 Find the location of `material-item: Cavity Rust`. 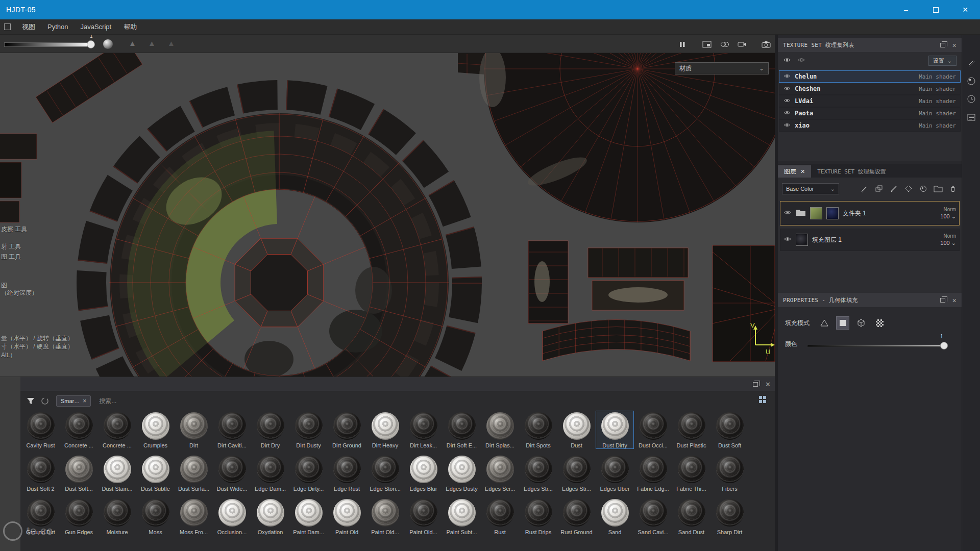

material-item: Cavity Rust is located at coordinates (41, 430).